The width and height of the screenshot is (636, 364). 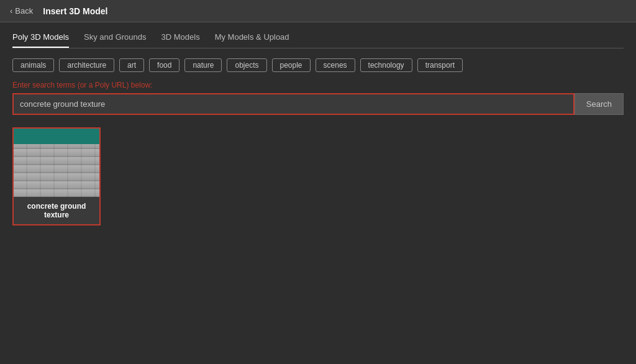 I want to click on search-input-wrapper, so click(x=293, y=104).